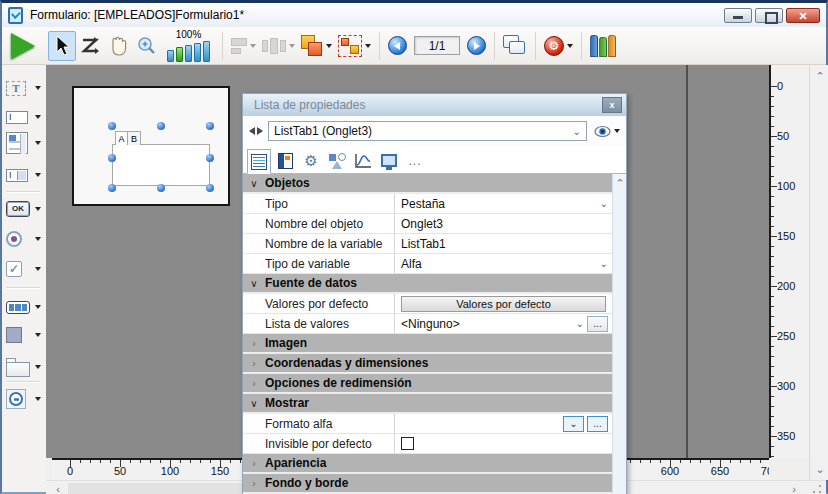 This screenshot has height=494, width=828. I want to click on tab-more: ..., so click(415, 160).